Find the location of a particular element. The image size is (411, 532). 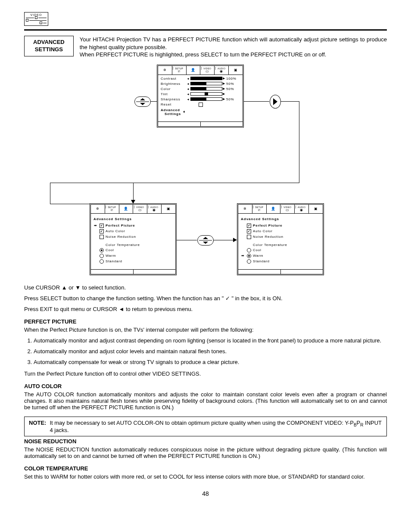

auto-color-body: The AUTO COLOR function automatically mo… is located at coordinates (206, 401).